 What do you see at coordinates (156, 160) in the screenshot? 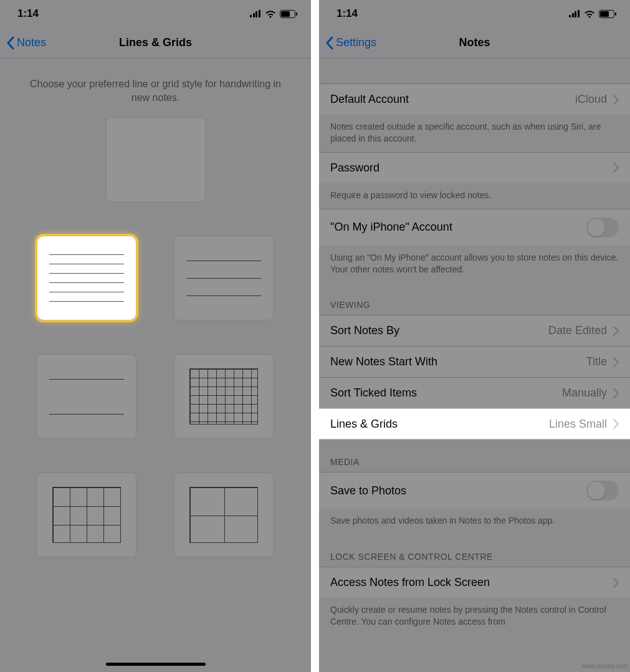
I see `style-option-blank` at bounding box center [156, 160].